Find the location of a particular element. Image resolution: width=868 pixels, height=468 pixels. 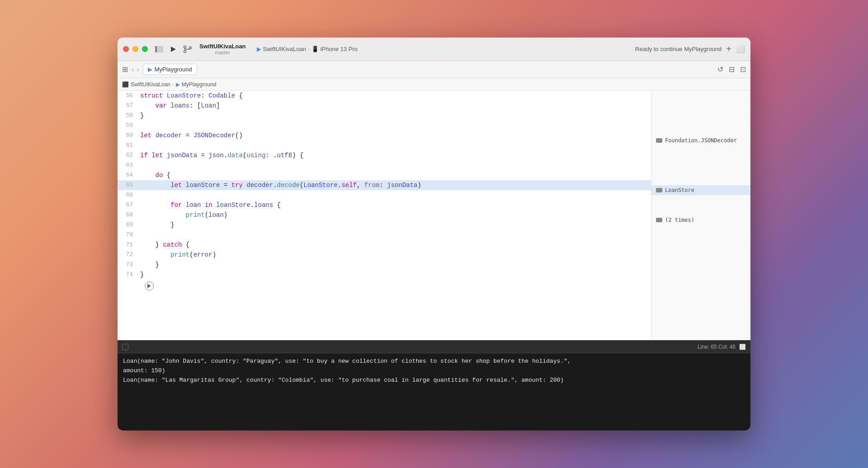

project-name: SwiftUIKivaLoan is located at coordinates (222, 46).